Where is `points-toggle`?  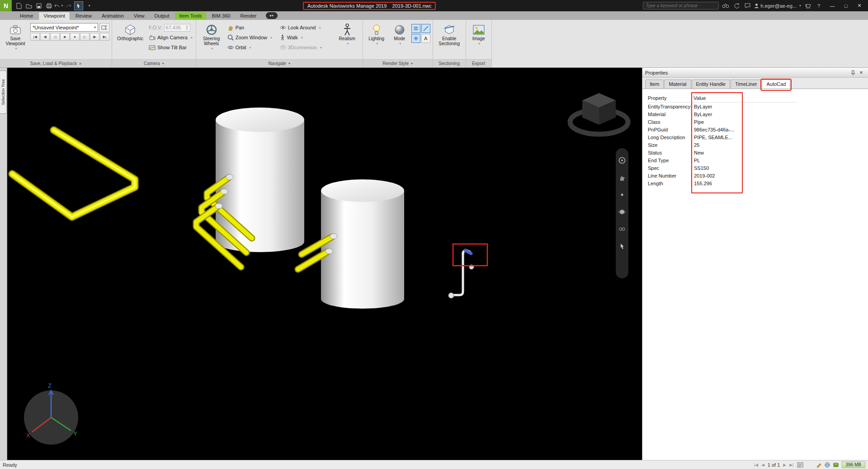 points-toggle is located at coordinates (416, 38).